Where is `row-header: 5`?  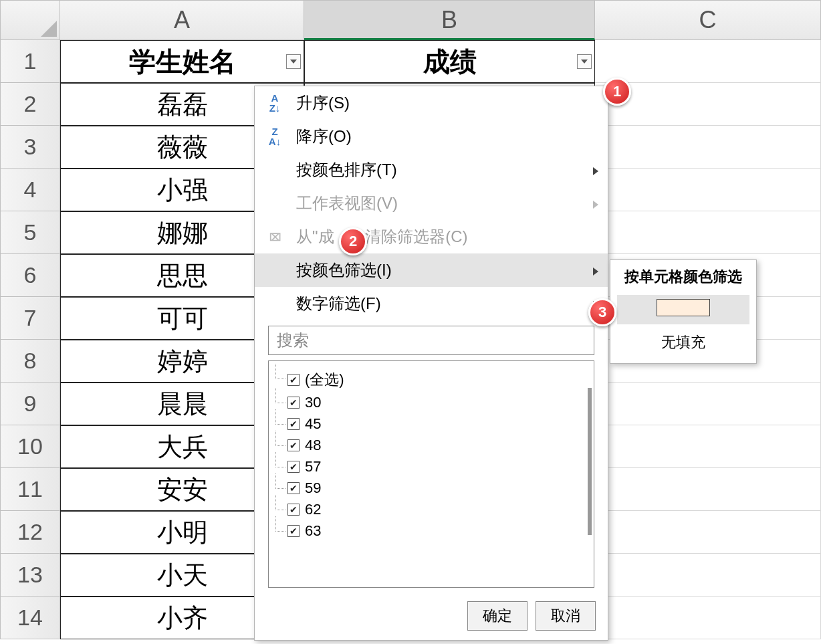
row-header: 5 is located at coordinates (30, 233).